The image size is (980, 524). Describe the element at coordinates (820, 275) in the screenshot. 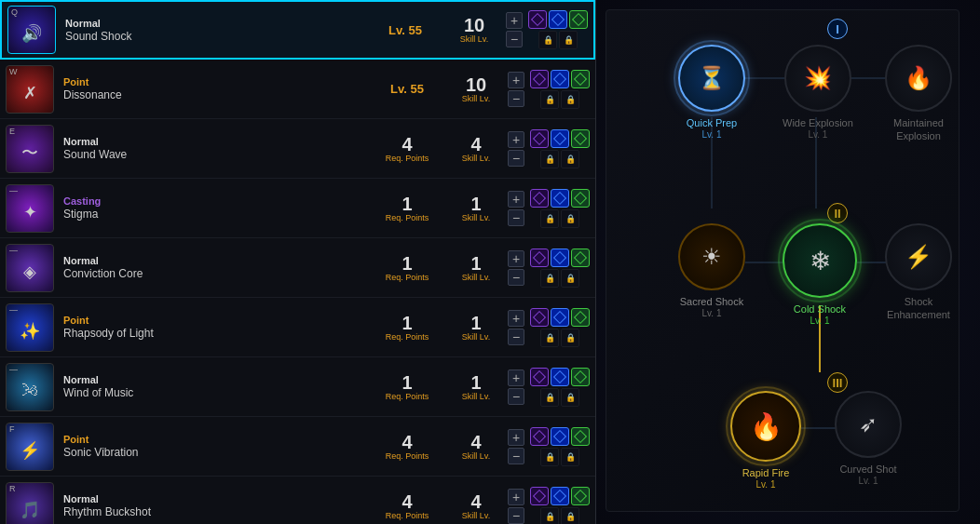

I see `tree-node-cold-shock: ❄Cold ShockLv. 1` at that location.